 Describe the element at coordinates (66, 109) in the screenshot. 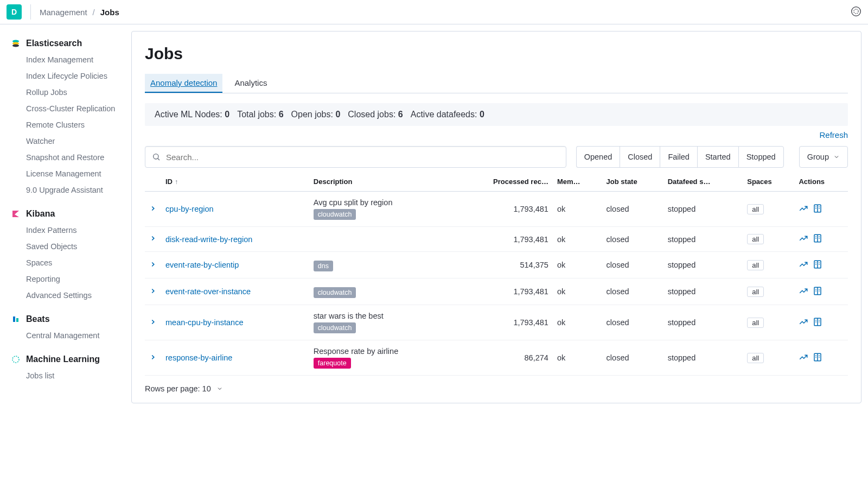

I see `sidebar-item: Cross-Cluster Replication` at that location.